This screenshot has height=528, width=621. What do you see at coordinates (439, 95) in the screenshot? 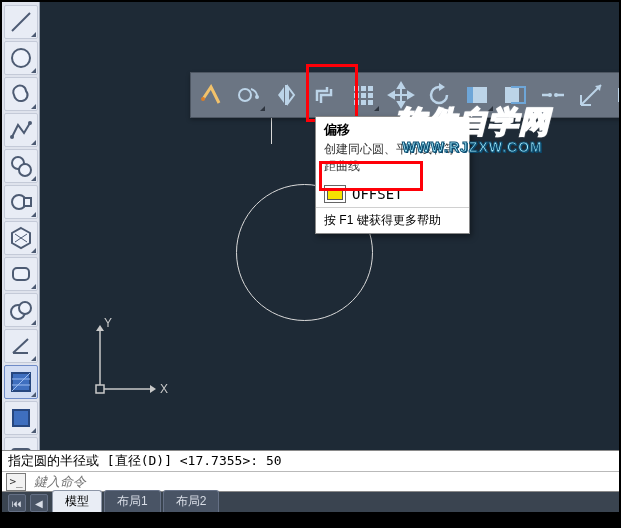
I see `rotate-icon` at bounding box center [439, 95].